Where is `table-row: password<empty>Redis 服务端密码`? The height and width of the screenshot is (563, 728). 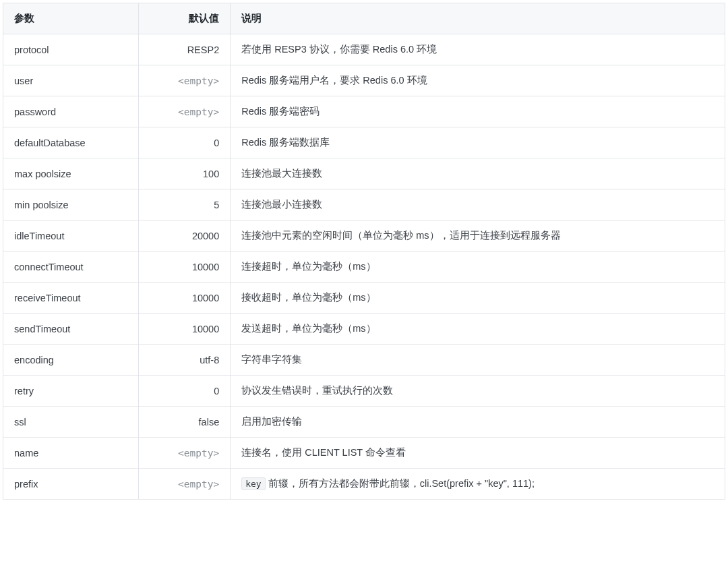 table-row: password<empty>Redis 服务端密码 is located at coordinates (364, 112).